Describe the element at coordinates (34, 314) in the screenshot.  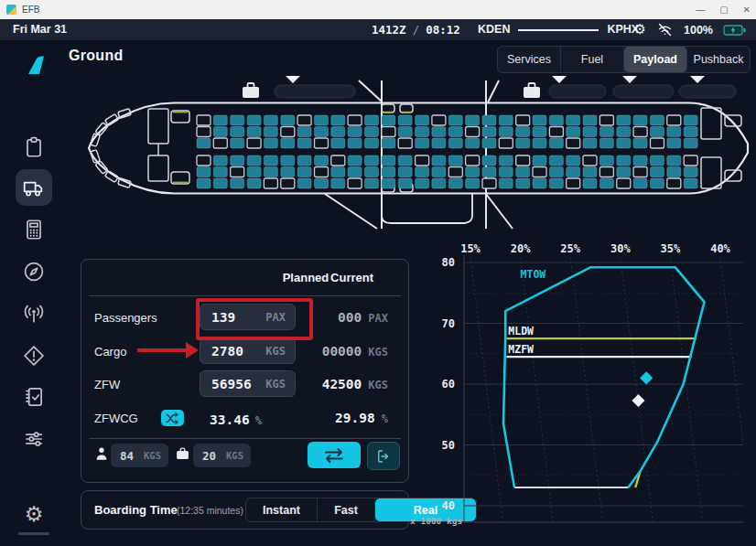
I see `sidebar-item-broadcast` at that location.